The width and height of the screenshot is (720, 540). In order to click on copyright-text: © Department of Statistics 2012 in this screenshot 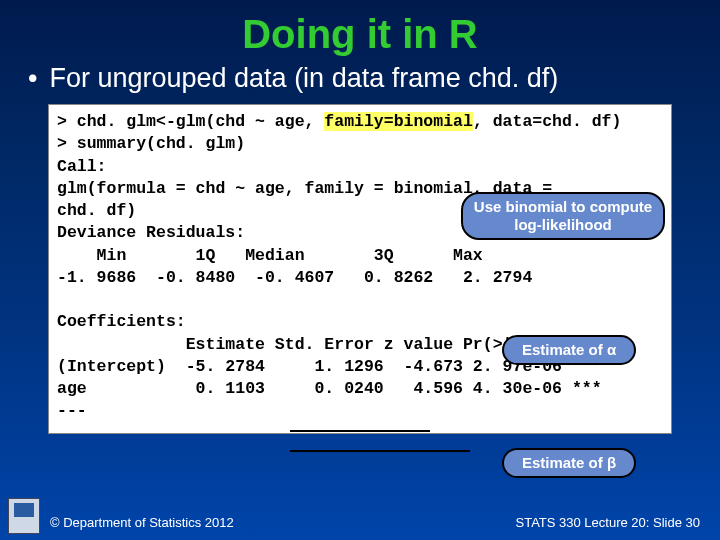, I will do `click(142, 522)`.